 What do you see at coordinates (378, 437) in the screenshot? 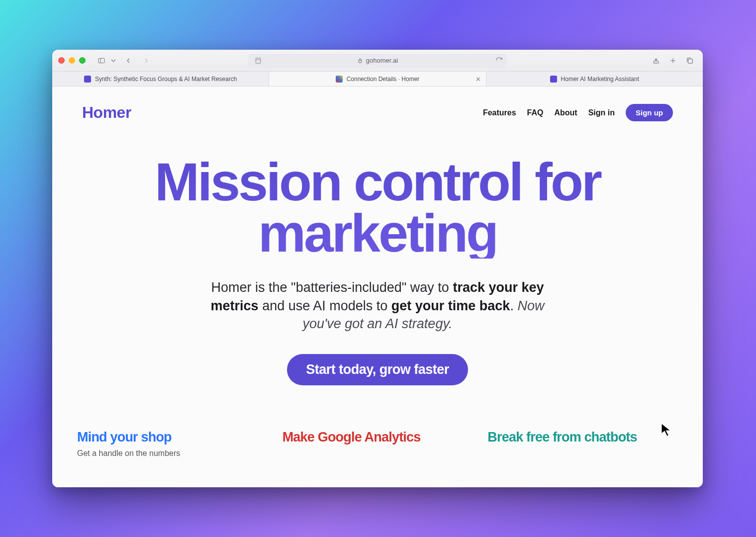
I see `card-title: Make Google Analytics` at bounding box center [378, 437].